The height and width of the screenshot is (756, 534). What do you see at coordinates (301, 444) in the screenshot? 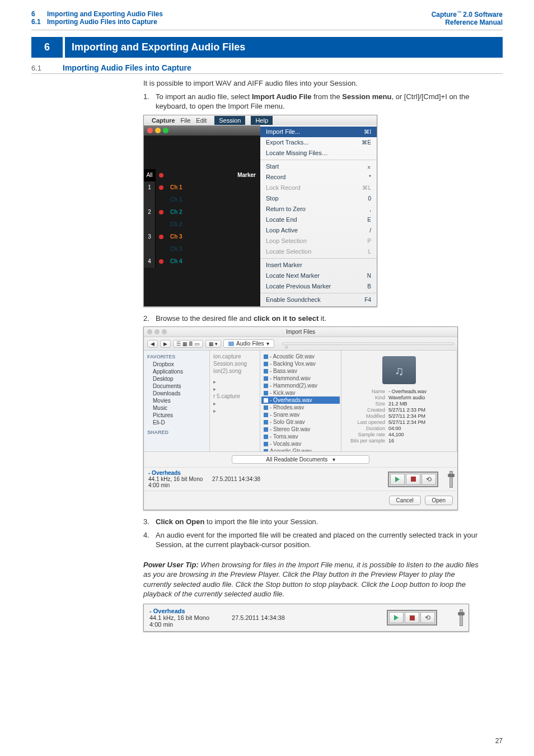
I see `file-item: - Vocals.wav` at bounding box center [301, 444].